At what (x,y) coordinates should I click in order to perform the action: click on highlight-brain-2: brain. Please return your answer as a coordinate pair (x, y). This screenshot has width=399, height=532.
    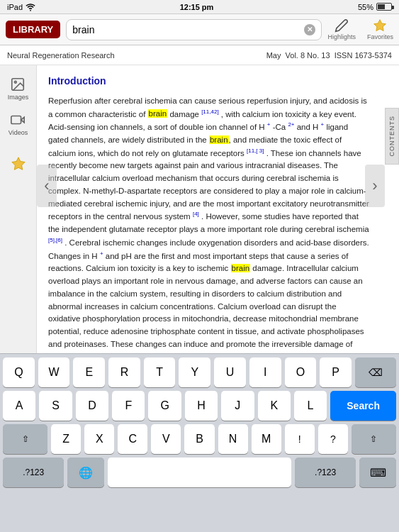
    Looking at the image, I should click on (219, 140).